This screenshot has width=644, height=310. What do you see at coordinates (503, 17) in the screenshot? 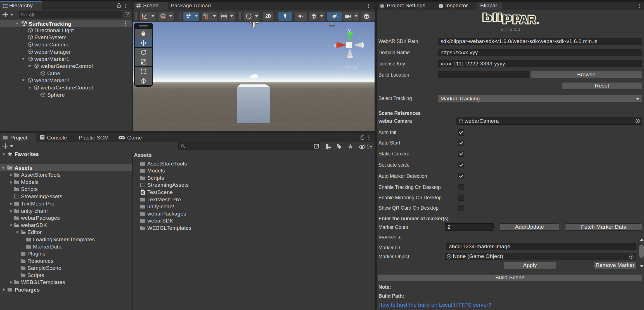
I see `svg-text: blipp` at bounding box center [503, 17].